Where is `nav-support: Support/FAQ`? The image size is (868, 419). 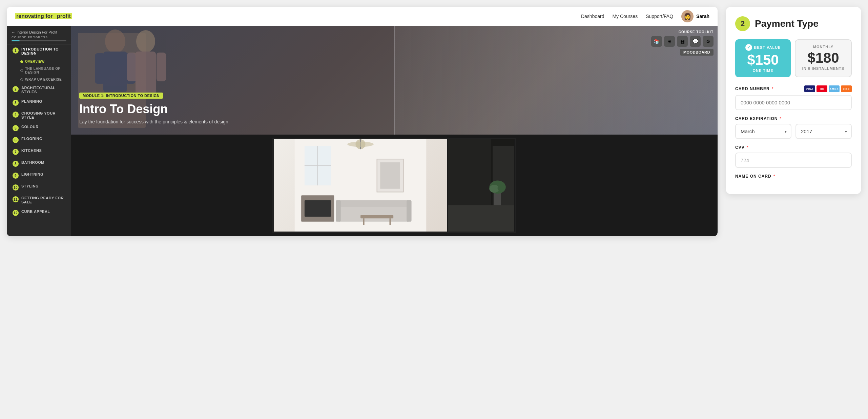
nav-support: Support/FAQ is located at coordinates (659, 16).